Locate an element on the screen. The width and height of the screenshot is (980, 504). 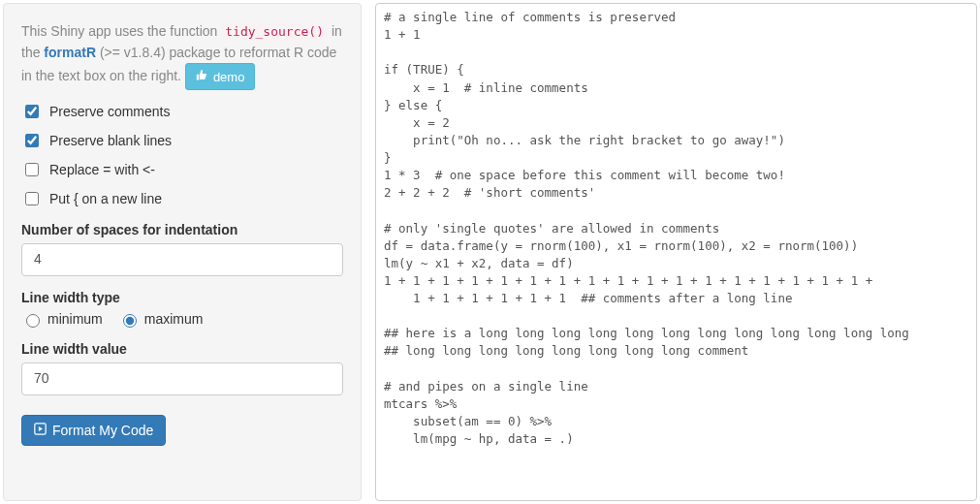
checkbox-preserve-blank: Preserve blank lines is located at coordinates (182, 141).